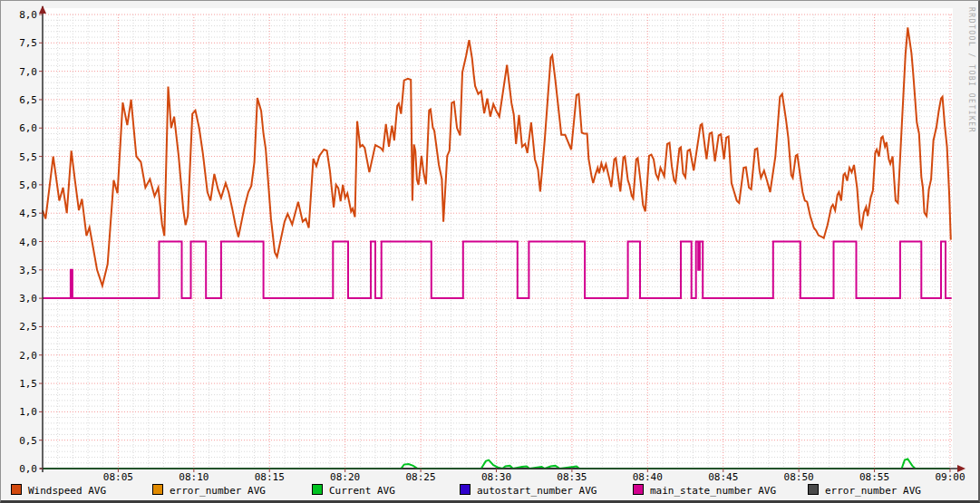 This screenshot has width=980, height=503. I want to click on x-tick-label: 08:05, so click(118, 477).